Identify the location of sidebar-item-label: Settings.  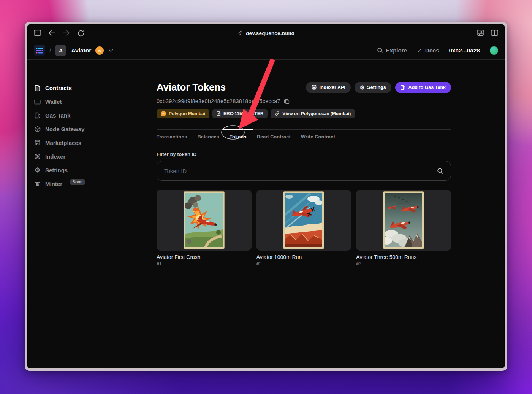
(56, 170).